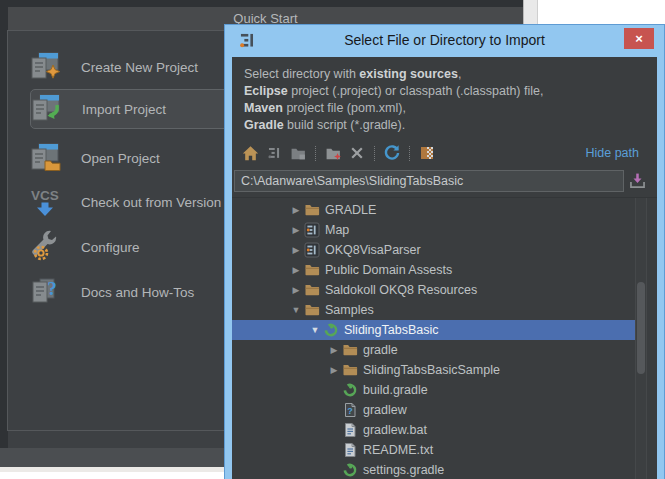  Describe the element at coordinates (444, 92) in the screenshot. I see `description-line: Eclipse project (.project) or classpath …` at that location.